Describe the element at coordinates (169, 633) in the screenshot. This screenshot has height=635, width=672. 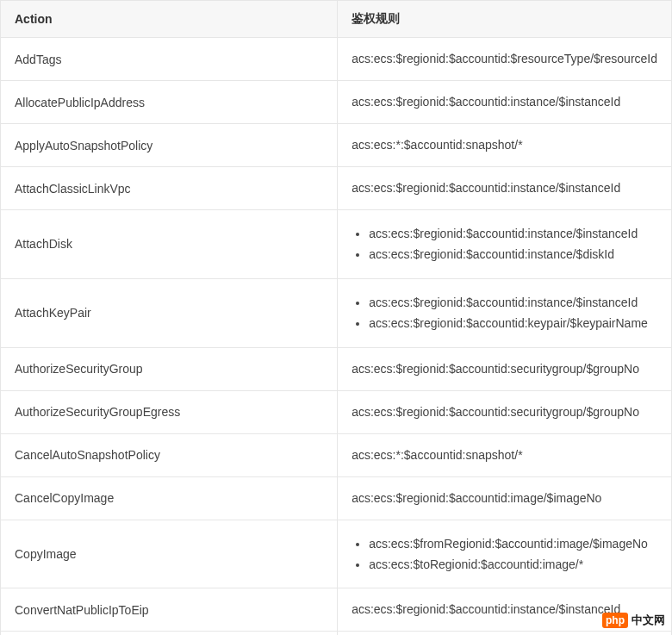
I see `action-cell: CreateAutoSnapshotPolicy` at that location.